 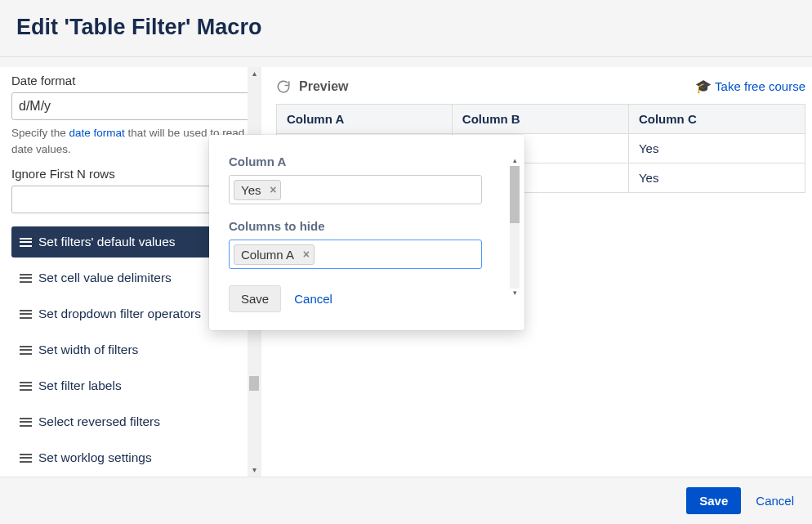 What do you see at coordinates (515, 217) in the screenshot?
I see `popup-scrollbar: ▴ ▾` at bounding box center [515, 217].